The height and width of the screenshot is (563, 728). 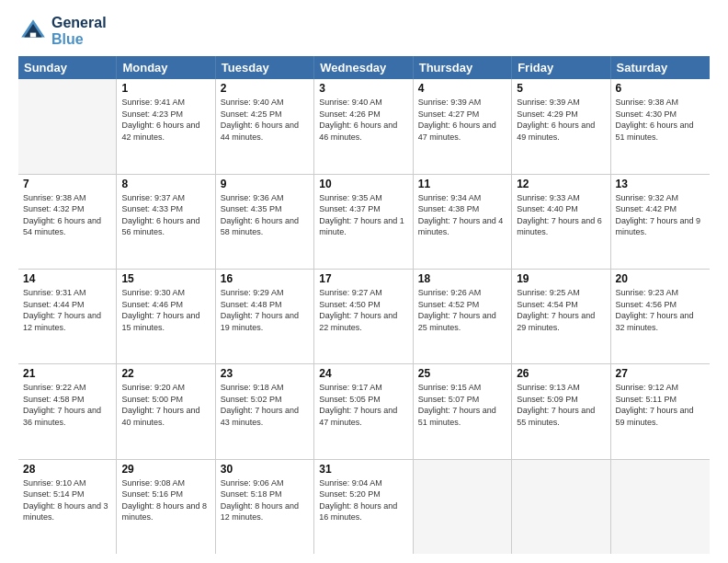 What do you see at coordinates (463, 411) in the screenshot?
I see `day-cell-25: 25Sunrise: 9:15 AMSunset: 5:07 PMDayligh…` at bounding box center [463, 411].